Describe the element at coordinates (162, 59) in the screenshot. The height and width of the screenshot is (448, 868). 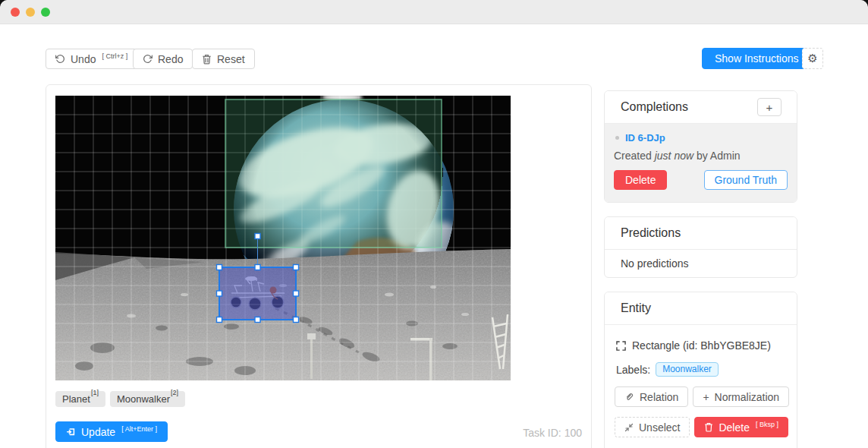
I see `redo-button: Redo` at that location.